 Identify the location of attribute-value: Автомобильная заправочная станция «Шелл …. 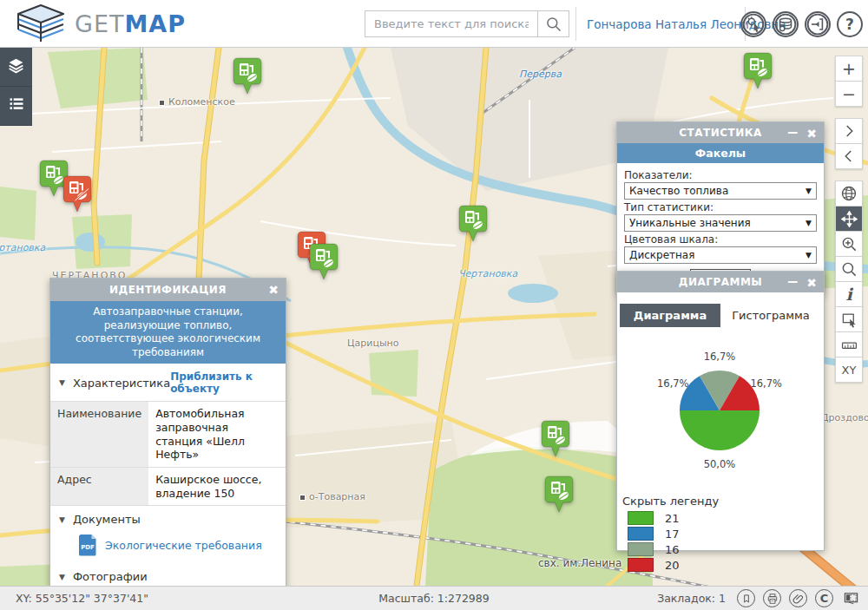
(217, 435).